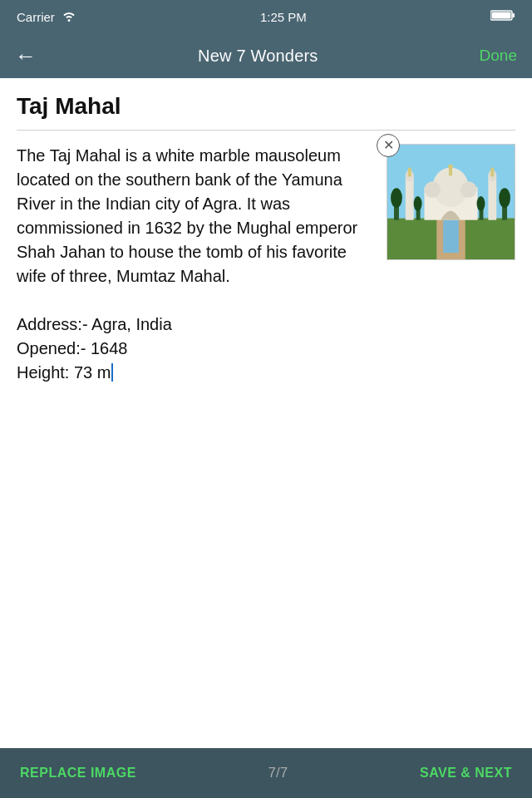 The width and height of the screenshot is (532, 798). What do you see at coordinates (499, 56) in the screenshot?
I see `done-button: Done` at bounding box center [499, 56].